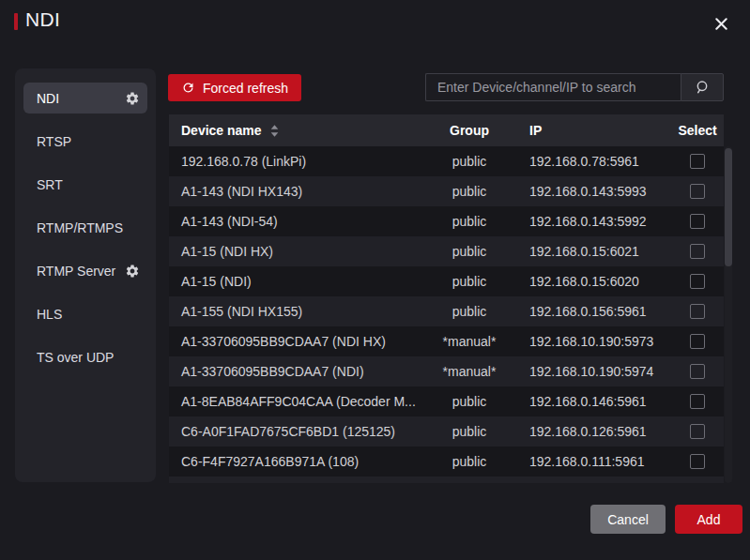  I want to click on ip-cell: 192.168.0.126:5961, so click(596, 431).